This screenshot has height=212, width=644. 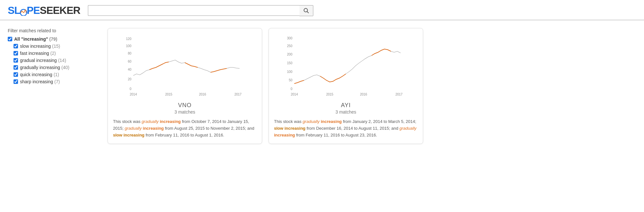 I want to click on svg-text: 200, so click(x=290, y=54).